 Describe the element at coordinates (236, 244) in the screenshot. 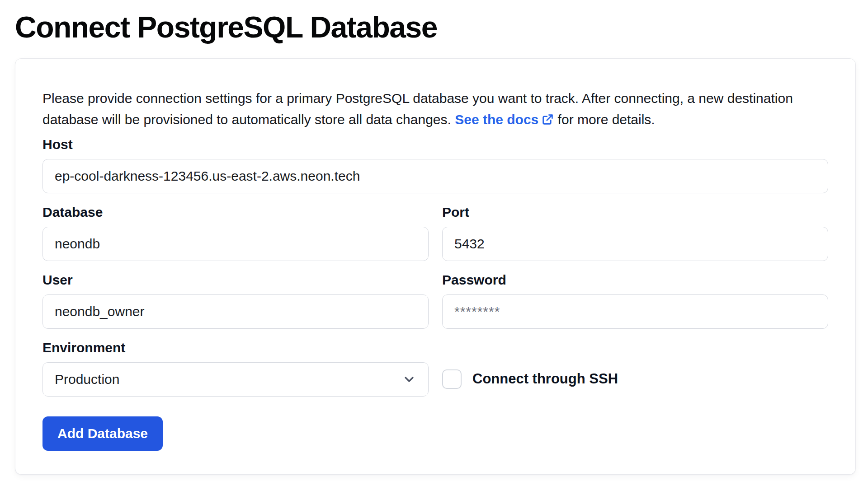

I see `database-input` at that location.